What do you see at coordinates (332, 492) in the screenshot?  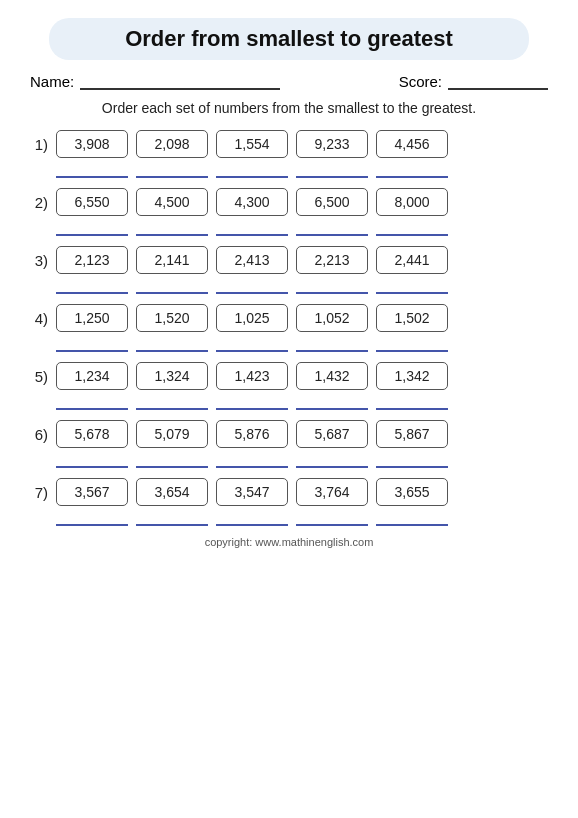 I see `num-box-7-4: 3,764` at bounding box center [332, 492].